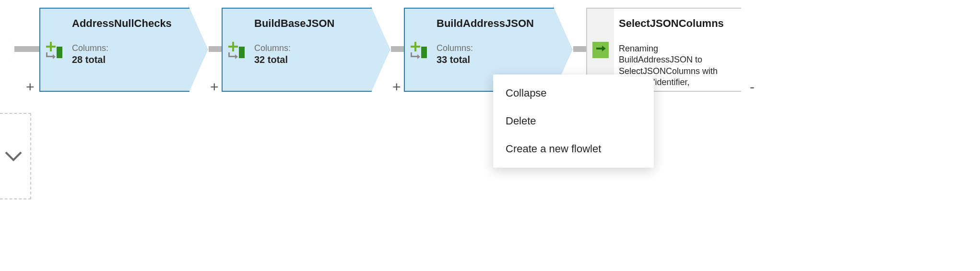 The width and height of the screenshot is (980, 271). What do you see at coordinates (490, 60) in the screenshot?
I see `columns-value: 33 total` at bounding box center [490, 60].